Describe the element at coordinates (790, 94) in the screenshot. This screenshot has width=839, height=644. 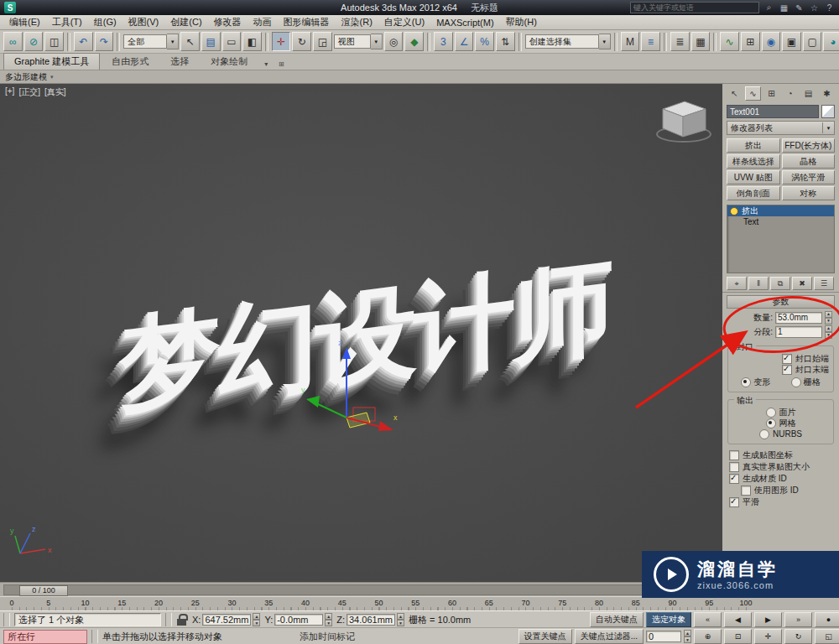
I see `tab-motion-icon: ◔` at that location.